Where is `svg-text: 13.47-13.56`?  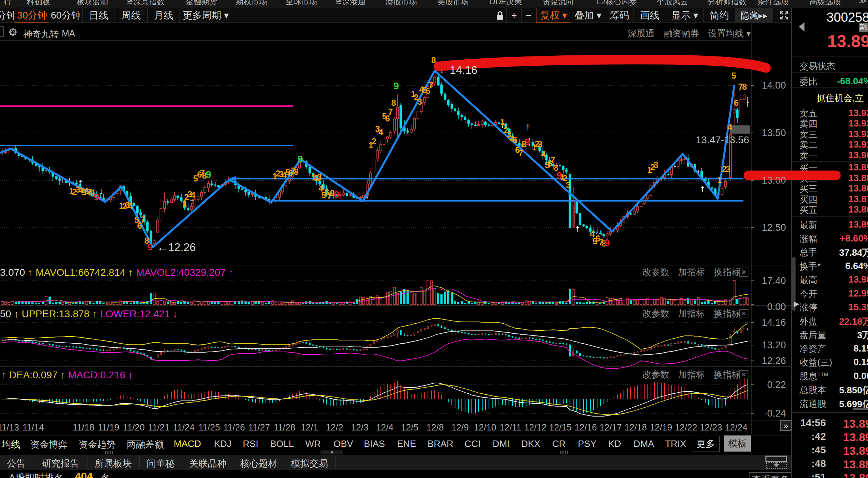 svg-text: 13.47-13.56 is located at coordinates (722, 140).